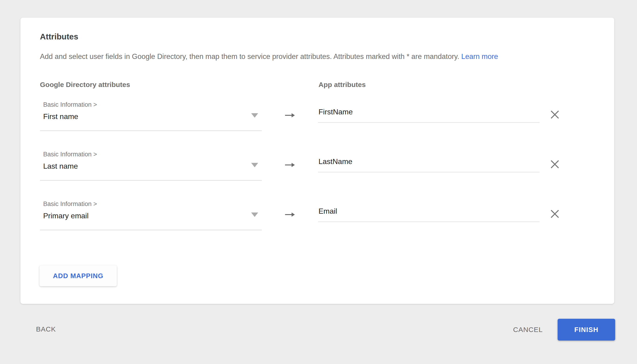  I want to click on learn-more-link: Learn more, so click(480, 56).